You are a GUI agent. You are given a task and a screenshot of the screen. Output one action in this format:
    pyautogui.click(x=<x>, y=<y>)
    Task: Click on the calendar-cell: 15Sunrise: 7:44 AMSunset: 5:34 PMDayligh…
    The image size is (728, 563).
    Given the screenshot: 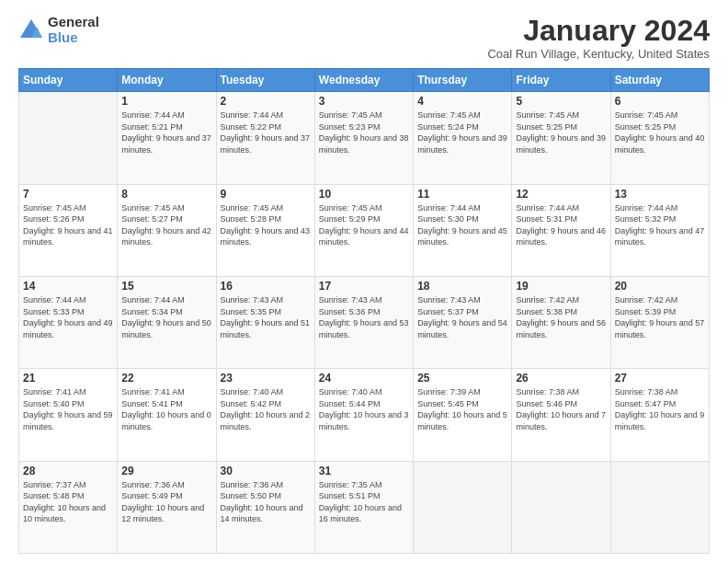 What is the action you would take?
    pyautogui.click(x=167, y=322)
    